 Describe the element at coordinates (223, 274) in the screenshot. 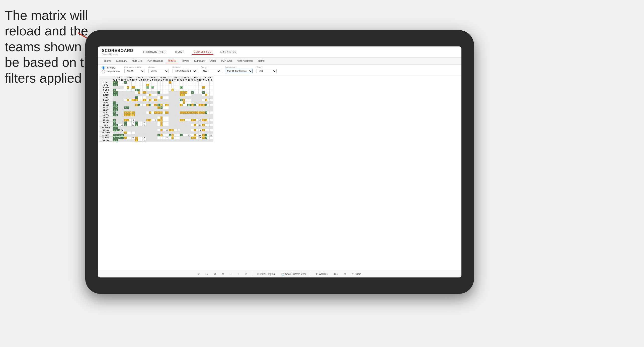

I see `zoom-fit-button: ⊞` at that location.